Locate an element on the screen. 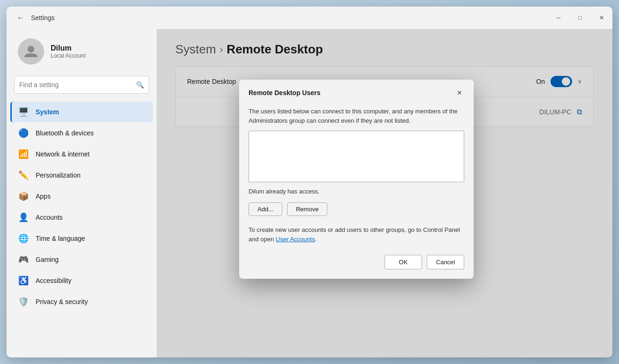  bluetooth-icon: 🔵 is located at coordinates (23, 133).